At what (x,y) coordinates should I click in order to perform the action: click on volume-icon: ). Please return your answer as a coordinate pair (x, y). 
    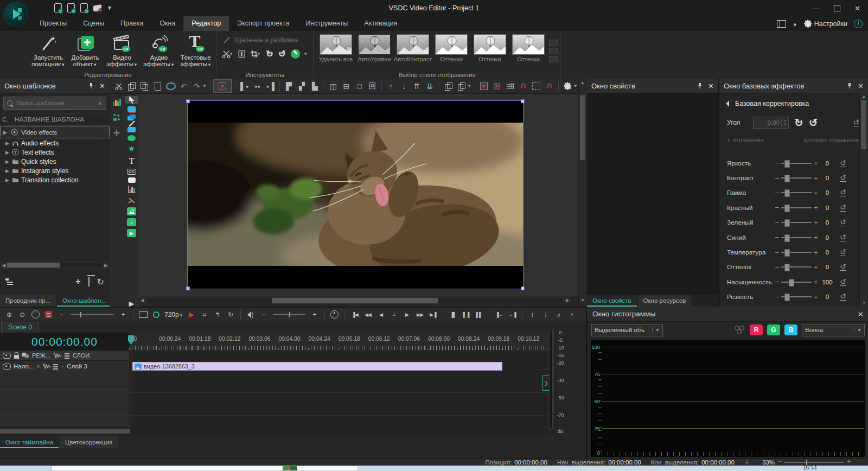
    Looking at the image, I should click on (251, 315).